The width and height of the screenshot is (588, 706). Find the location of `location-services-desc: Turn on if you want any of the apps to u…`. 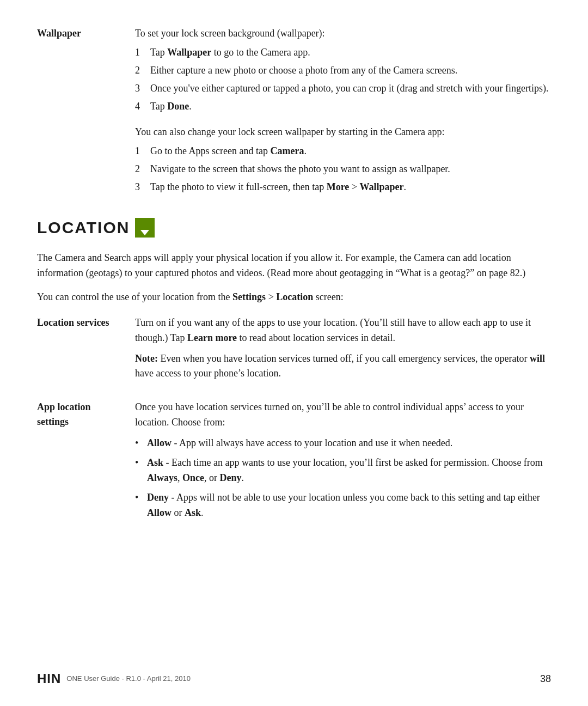

location-services-desc: Turn on if you want any of the apps to u… is located at coordinates (343, 351).